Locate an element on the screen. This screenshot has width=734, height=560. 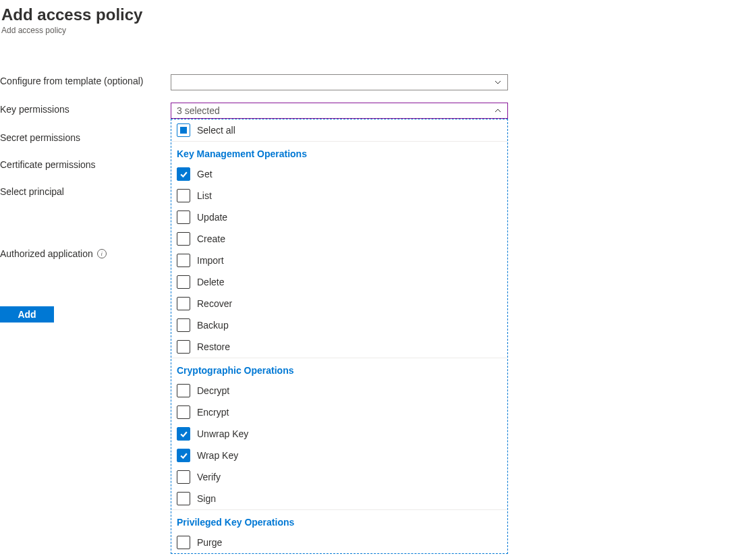
option-label: Select all is located at coordinates (216, 130).